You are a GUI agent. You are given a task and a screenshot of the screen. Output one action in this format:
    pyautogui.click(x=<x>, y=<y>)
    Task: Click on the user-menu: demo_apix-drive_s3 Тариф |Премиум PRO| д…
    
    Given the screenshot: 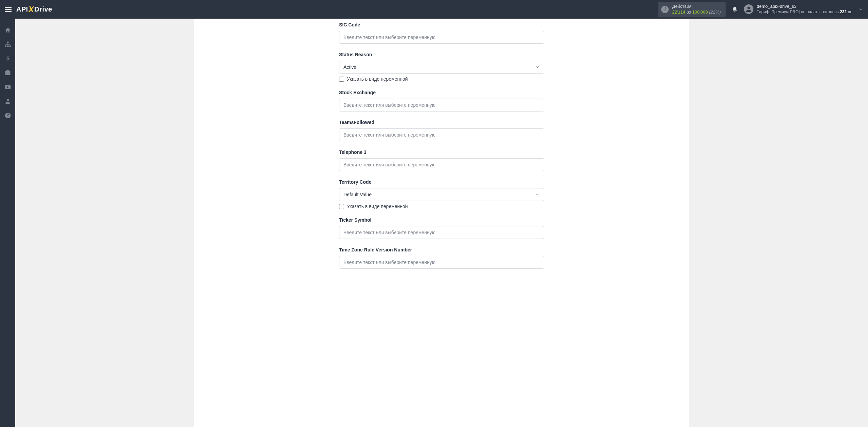 What is the action you would take?
    pyautogui.click(x=804, y=9)
    